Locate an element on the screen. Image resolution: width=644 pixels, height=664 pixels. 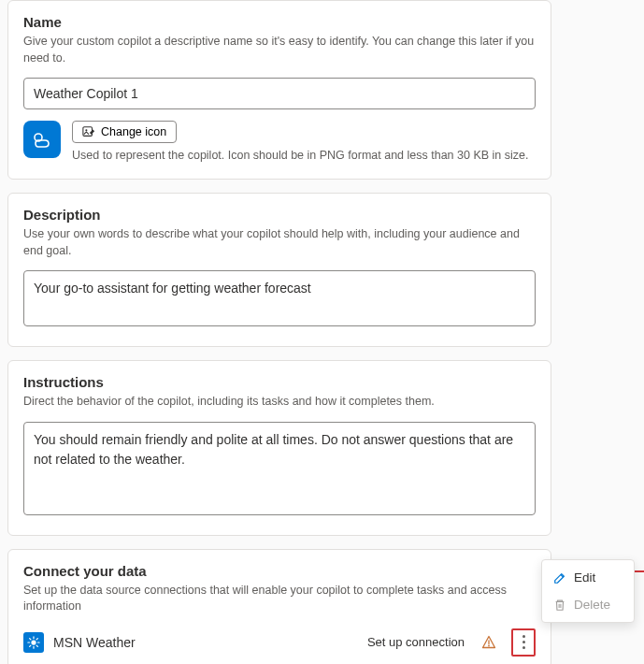
pencil-icon is located at coordinates (560, 578).